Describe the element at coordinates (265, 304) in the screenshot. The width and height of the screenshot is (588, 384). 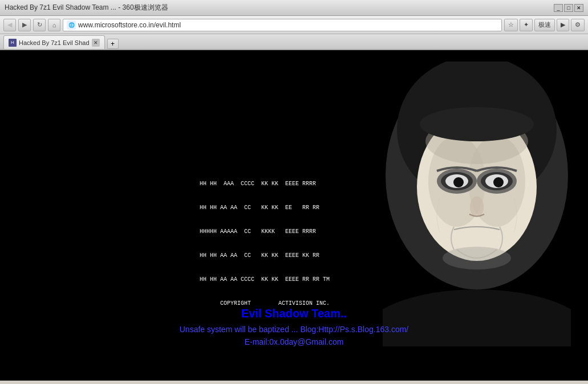
I see `ascii-copyright: COPYRIGHT ACTIVISION INC.` at that location.